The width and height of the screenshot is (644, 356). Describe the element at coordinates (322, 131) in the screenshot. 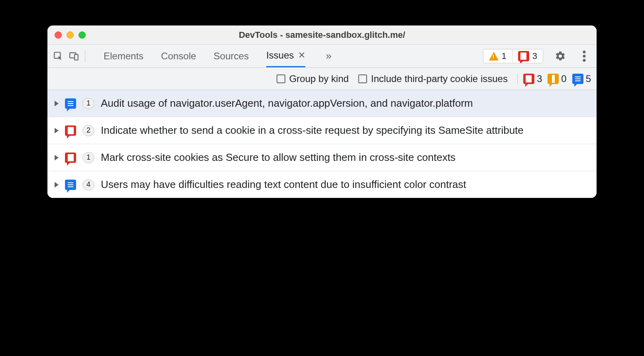

I see `issue-row: ✕ 2 Indicate whether to send a cookie in…` at that location.